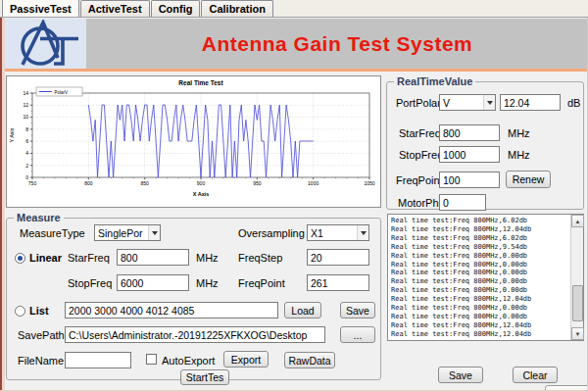  What do you see at coordinates (39, 311) in the screenshot?
I see `list-label: List` at bounding box center [39, 311].